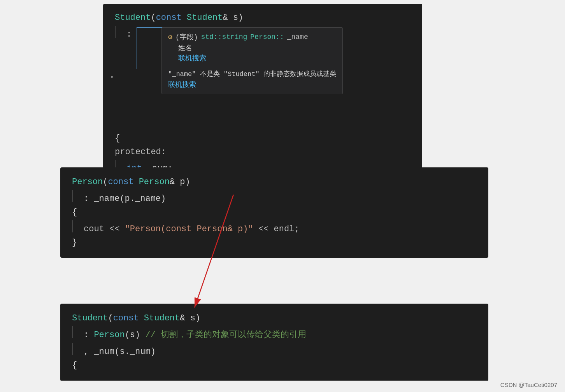 This screenshot has height=392, width=565. Describe the element at coordinates (104, 229) in the screenshot. I see `cout-text: cout <<` at that location.